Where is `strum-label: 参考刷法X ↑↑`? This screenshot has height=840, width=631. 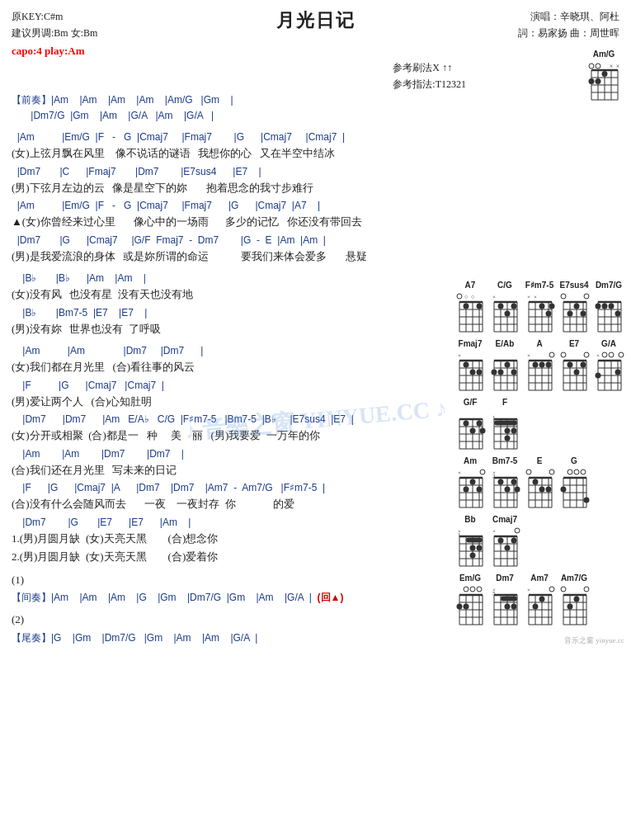
strum-label: 参考刷法X ↑↑ is located at coordinates (429, 68).